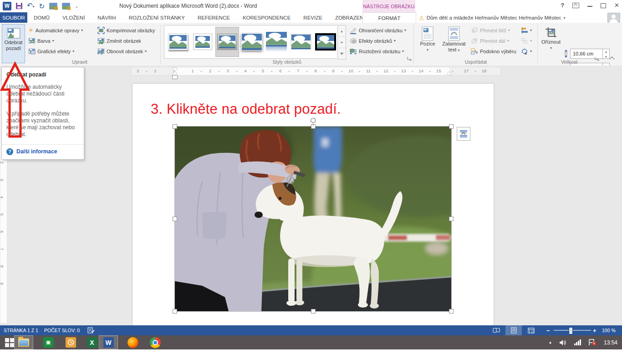 The image size is (622, 364). I want to click on avatar, so click(614, 18).